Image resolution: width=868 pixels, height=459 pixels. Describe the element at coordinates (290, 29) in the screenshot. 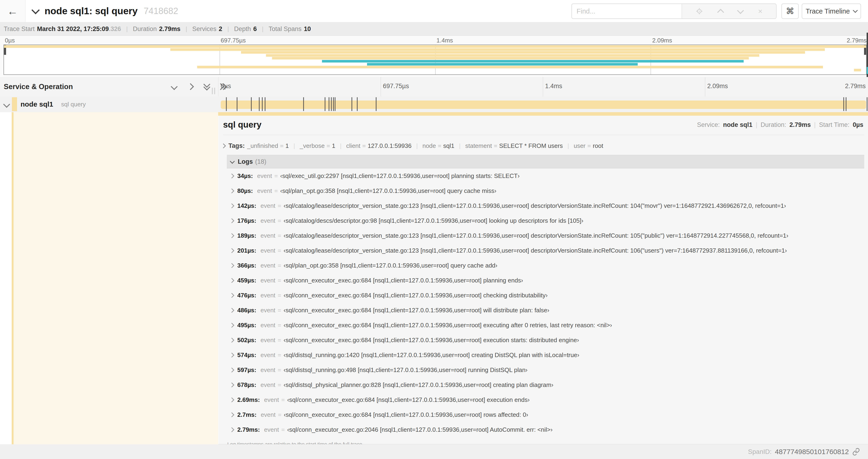

I see `summary-item: Total Spans10` at that location.